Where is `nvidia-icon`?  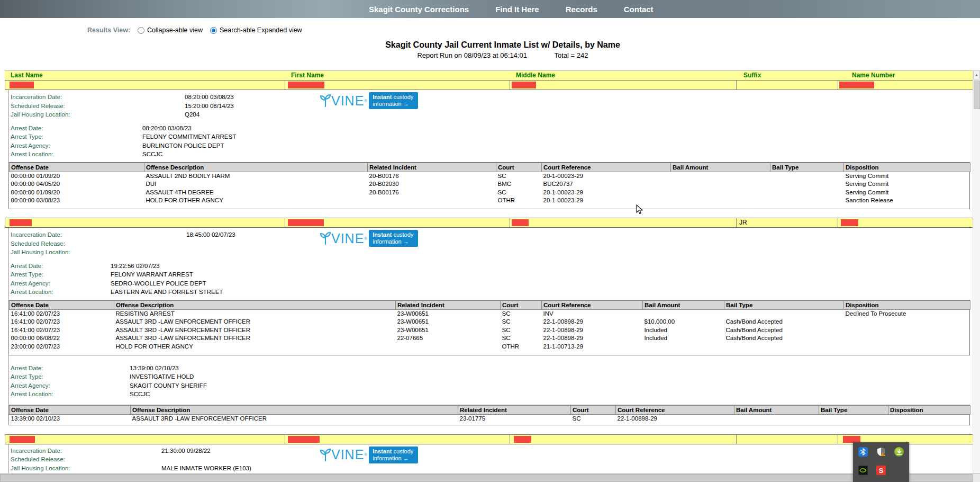 nvidia-icon is located at coordinates (863, 470).